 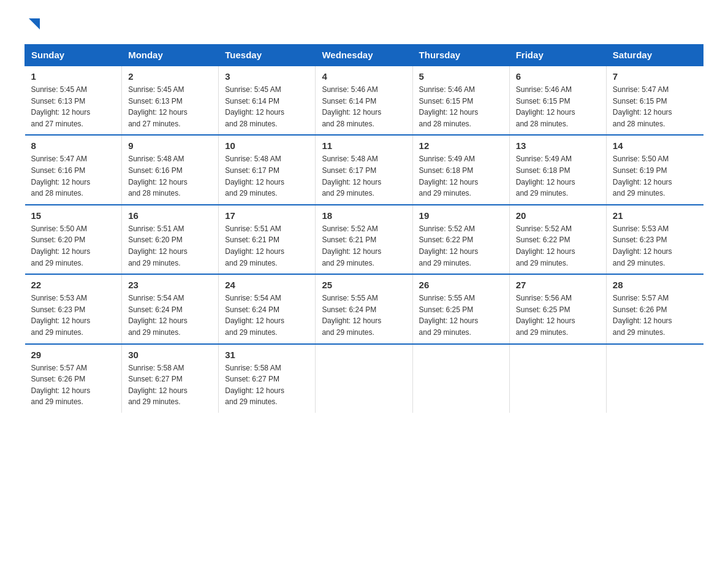 I want to click on calendar-cell: 13 Sunrise: 5:49 AMSunset: 6:18 PMDaylig…, so click(x=558, y=169).